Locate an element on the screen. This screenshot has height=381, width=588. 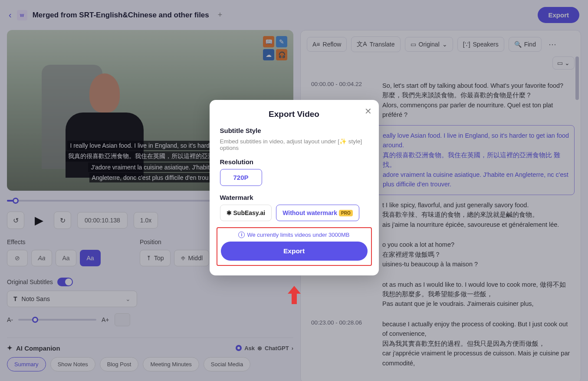
resolution-label: Resolution is located at coordinates (294, 162).